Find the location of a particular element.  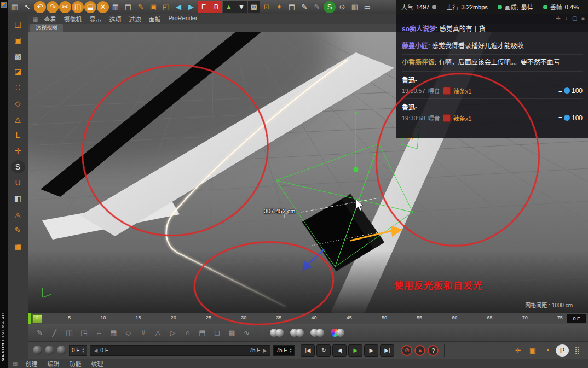

paste-icon: ⬓ is located at coordinates (90, 7).